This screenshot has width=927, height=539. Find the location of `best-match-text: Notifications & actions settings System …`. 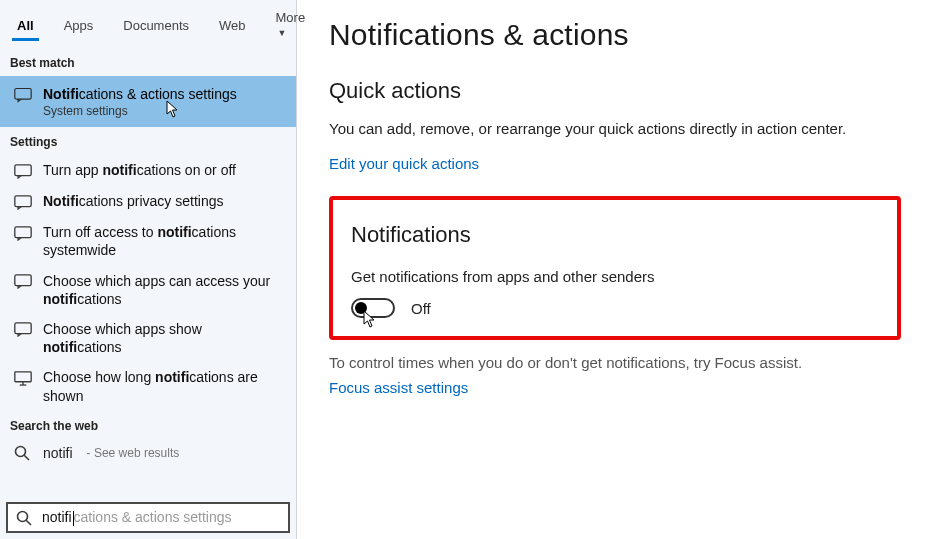

best-match-text: Notifications & actions settings System … is located at coordinates (140, 102).